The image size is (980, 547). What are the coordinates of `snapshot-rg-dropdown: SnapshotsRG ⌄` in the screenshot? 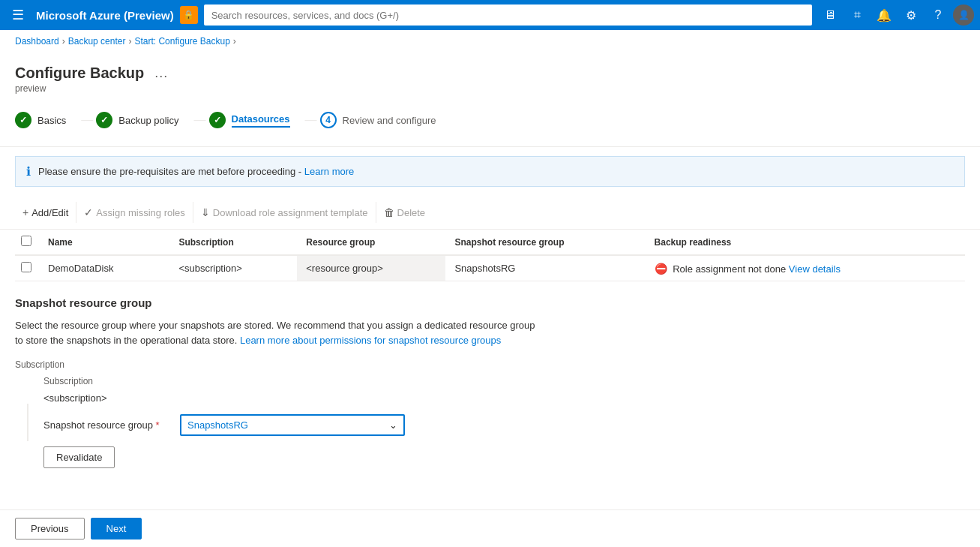 It's located at (292, 425).